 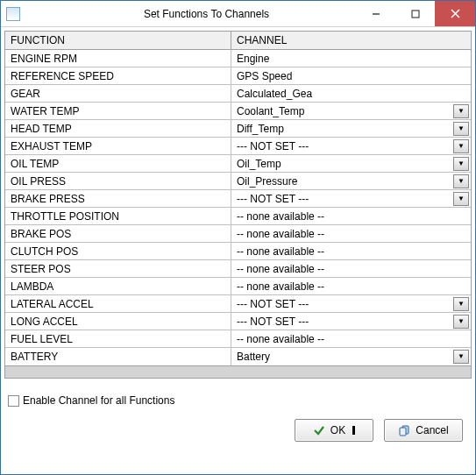 I want to click on table-row: BRAKE PRESS--- NOT SET ---▼, so click(x=238, y=199).